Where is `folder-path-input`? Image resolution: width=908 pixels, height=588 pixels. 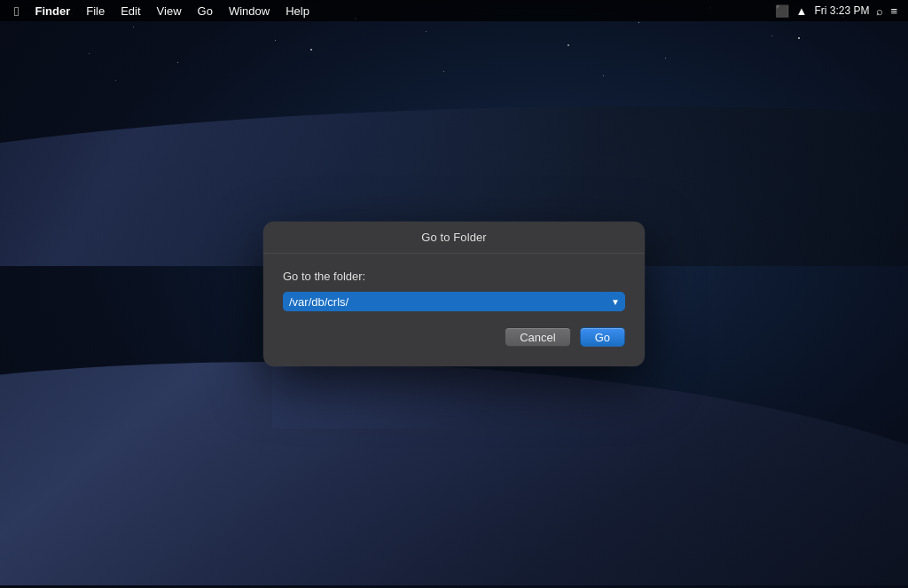
folder-path-input is located at coordinates (444, 302).